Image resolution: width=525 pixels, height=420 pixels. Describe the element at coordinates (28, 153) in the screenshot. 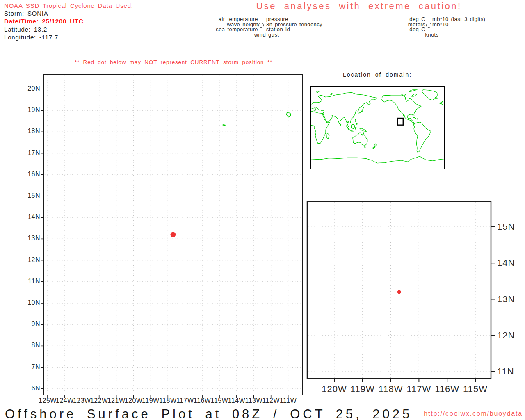

I see `y-tick-label: 17N` at that location.